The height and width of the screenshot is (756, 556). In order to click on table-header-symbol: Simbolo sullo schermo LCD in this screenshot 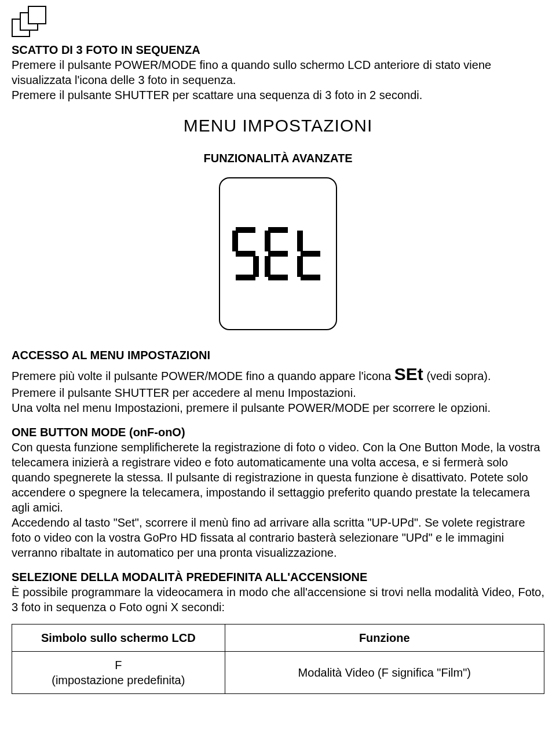, I will do `click(119, 638)`.